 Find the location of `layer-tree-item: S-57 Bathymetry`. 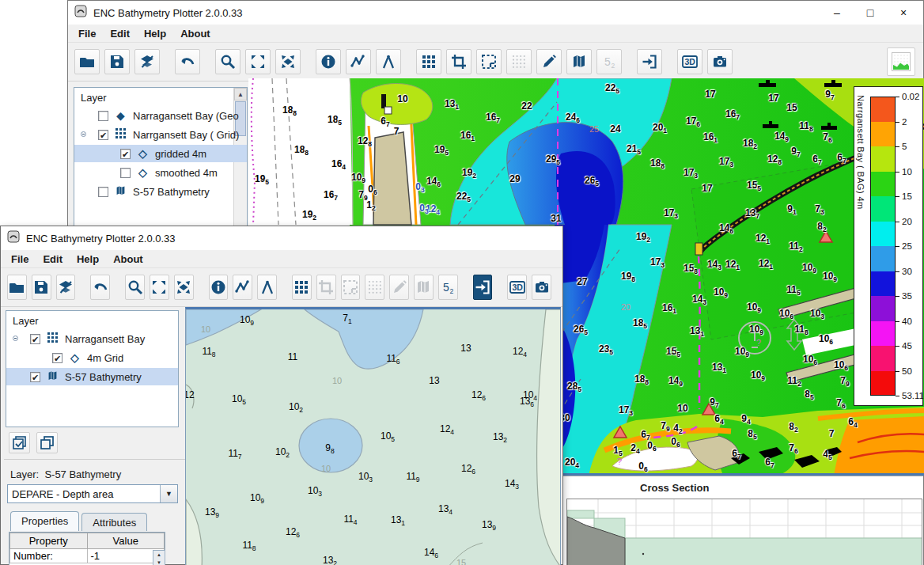

layer-tree-item: S-57 Bathymetry is located at coordinates (161, 191).